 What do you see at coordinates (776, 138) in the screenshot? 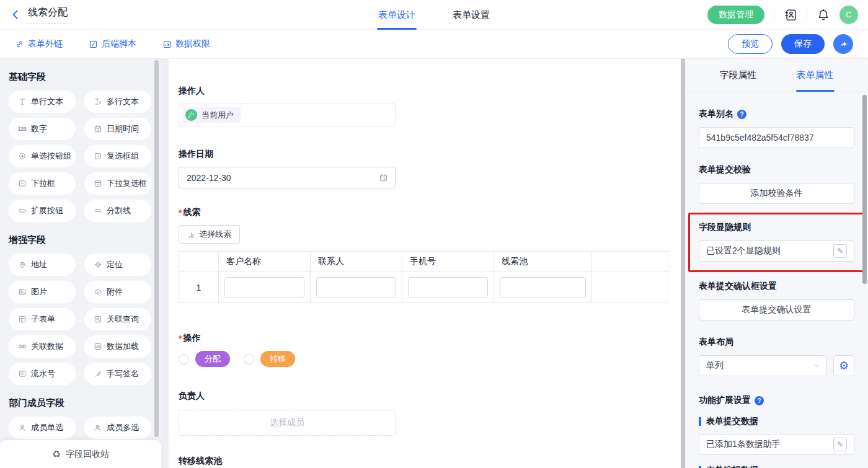
I see `form-alias-input: 541b9c5ef482a5f54cf78837` at bounding box center [776, 138].